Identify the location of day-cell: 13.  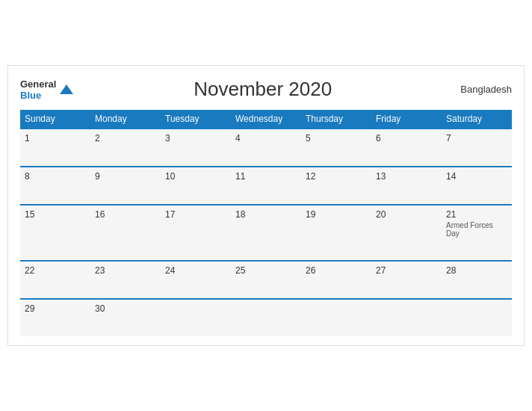
(406, 185).